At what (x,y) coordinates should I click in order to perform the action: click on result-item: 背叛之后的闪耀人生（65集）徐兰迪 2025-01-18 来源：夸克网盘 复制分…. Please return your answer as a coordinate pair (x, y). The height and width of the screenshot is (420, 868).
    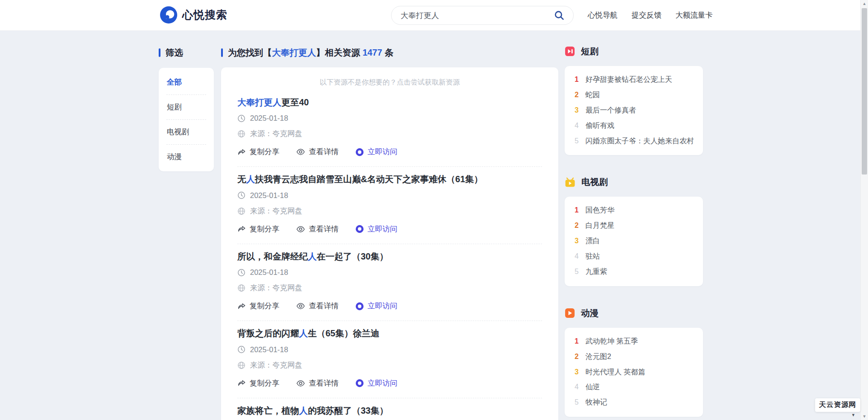
    Looking at the image, I should click on (390, 359).